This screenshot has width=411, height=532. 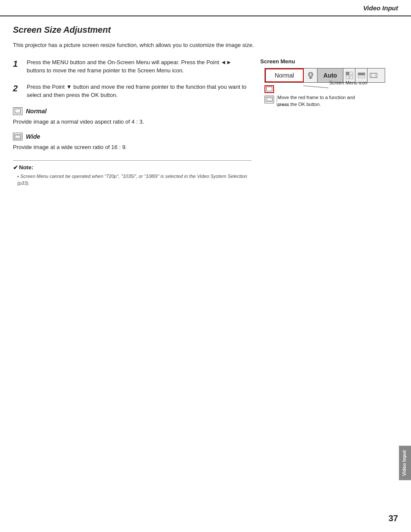 What do you see at coordinates (16, 168) in the screenshot?
I see `checkmark-icon: ✔` at bounding box center [16, 168].